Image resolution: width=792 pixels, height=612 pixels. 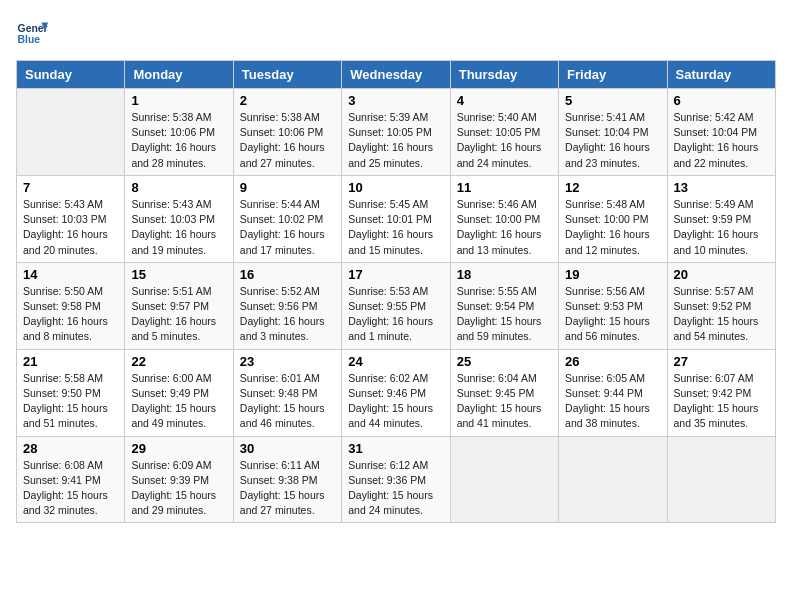 What do you see at coordinates (612, 188) in the screenshot?
I see `day-number: 12` at bounding box center [612, 188].